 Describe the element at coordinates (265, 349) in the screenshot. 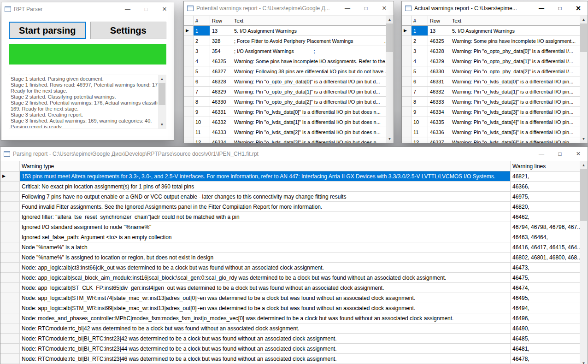

I see `grid-cell: Node: RTCmodule:rtc_bl|BI_RTC:inst23|44 …` at that location.